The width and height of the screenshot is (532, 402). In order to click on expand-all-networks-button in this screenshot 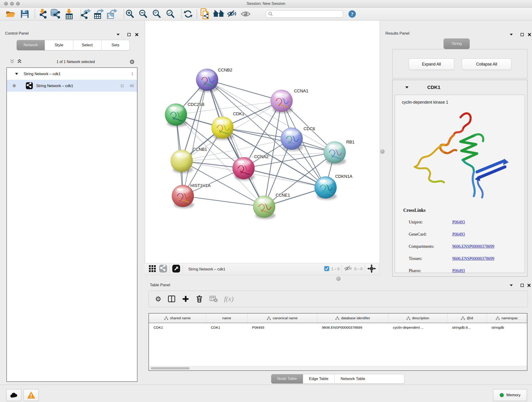, I will do `click(19, 62)`.